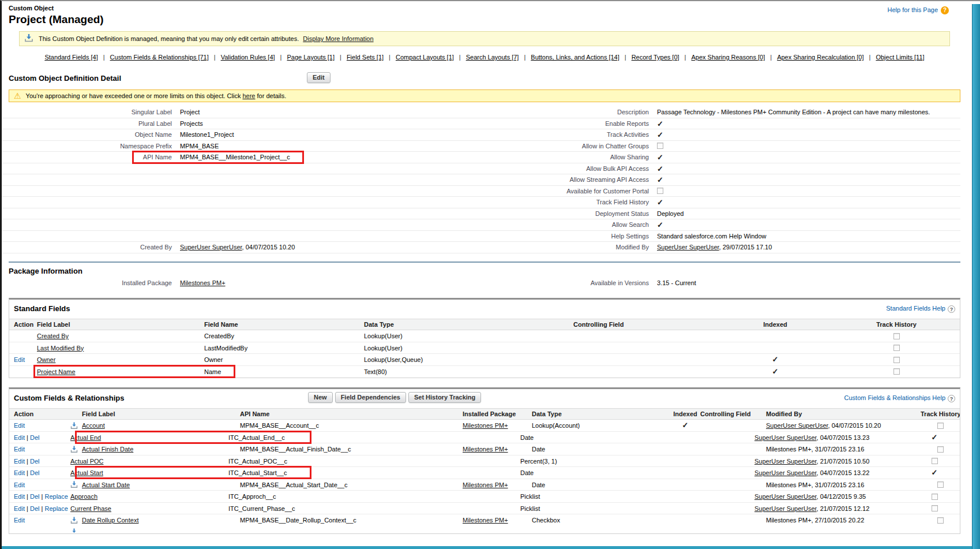 The width and height of the screenshot is (980, 549). What do you see at coordinates (310, 57) in the screenshot?
I see `nav-link: Page Layouts [1]` at bounding box center [310, 57].